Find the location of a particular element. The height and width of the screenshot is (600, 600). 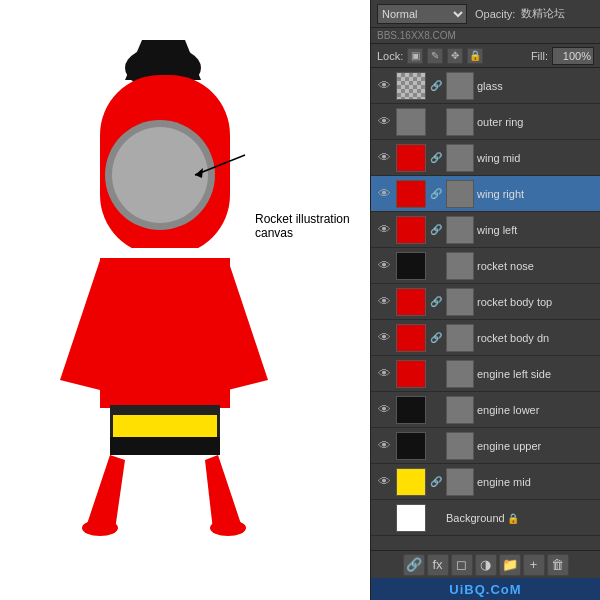

layer-name-label: wing left is located at coordinates (536, 230).